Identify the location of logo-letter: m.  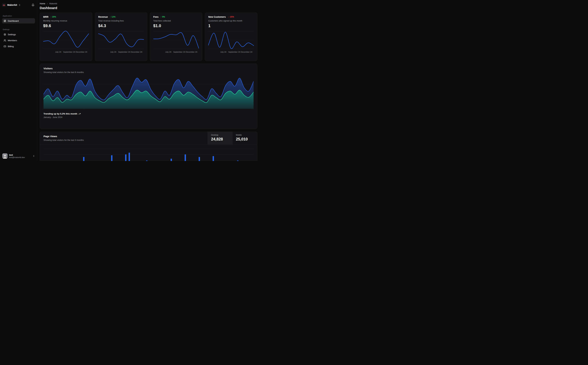
(4, 5).